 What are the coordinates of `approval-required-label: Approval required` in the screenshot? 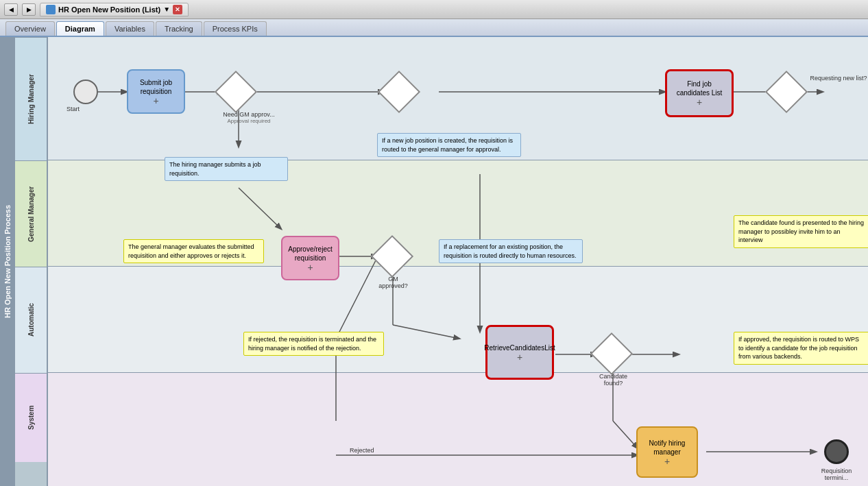 It's located at (249, 121).